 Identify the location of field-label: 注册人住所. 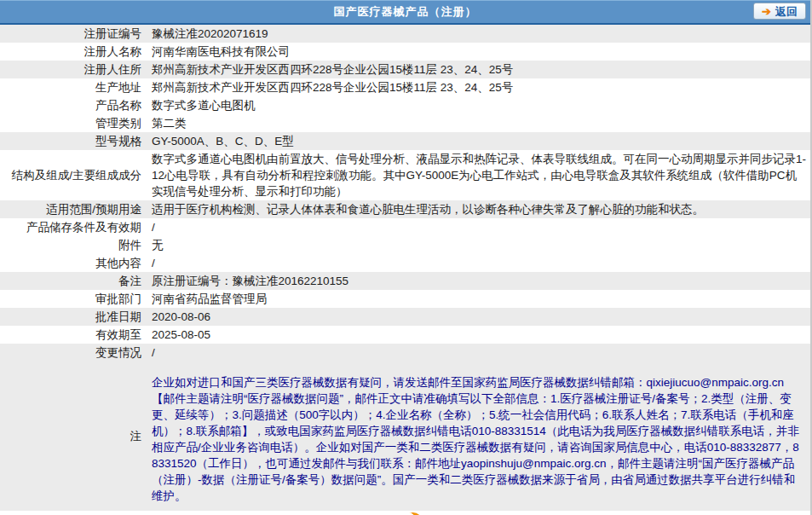
(73, 70).